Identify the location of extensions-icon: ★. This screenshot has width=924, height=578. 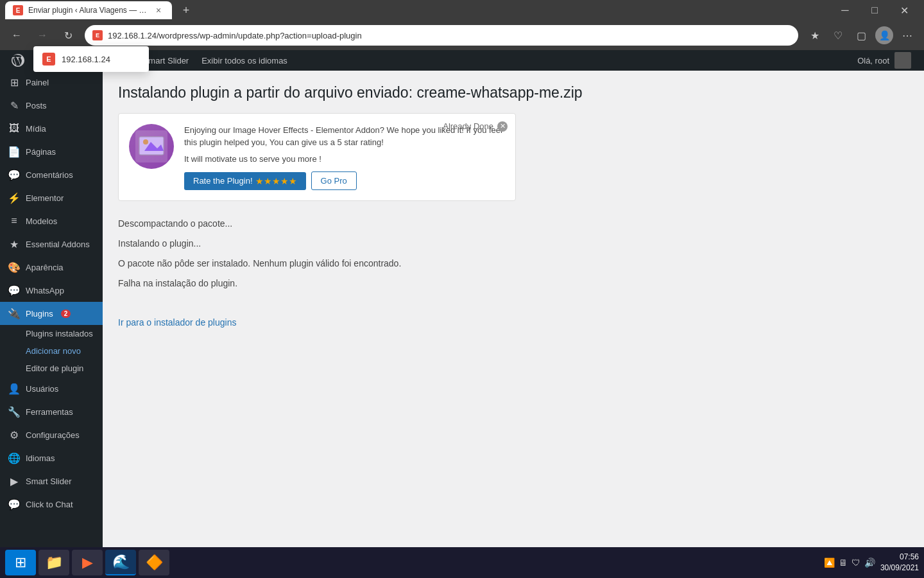
(815, 35).